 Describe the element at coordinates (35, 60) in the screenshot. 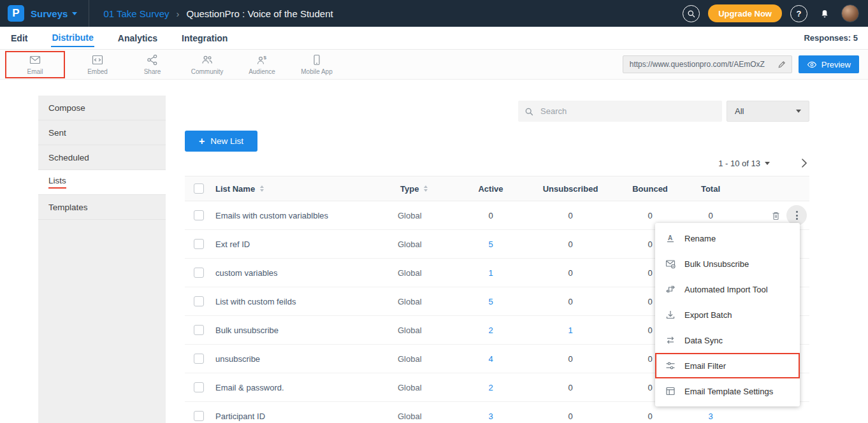

I see `email-icon` at that location.